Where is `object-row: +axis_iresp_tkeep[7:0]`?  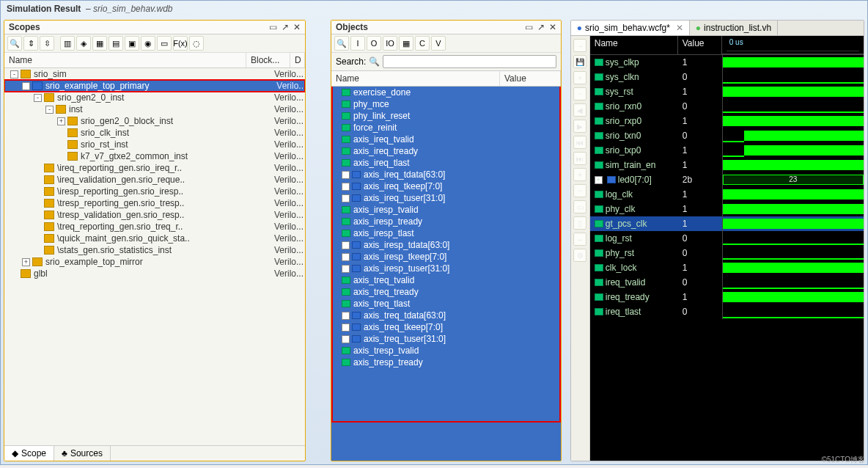
object-row: +axis_iresp_tkeep[7:0] is located at coordinates (446, 257).